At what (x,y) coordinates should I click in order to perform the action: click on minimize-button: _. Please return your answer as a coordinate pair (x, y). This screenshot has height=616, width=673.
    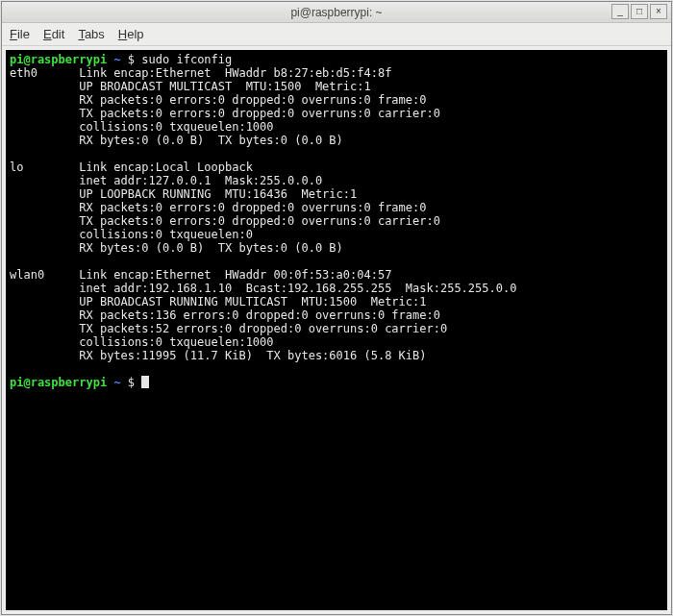
    Looking at the image, I should click on (620, 12).